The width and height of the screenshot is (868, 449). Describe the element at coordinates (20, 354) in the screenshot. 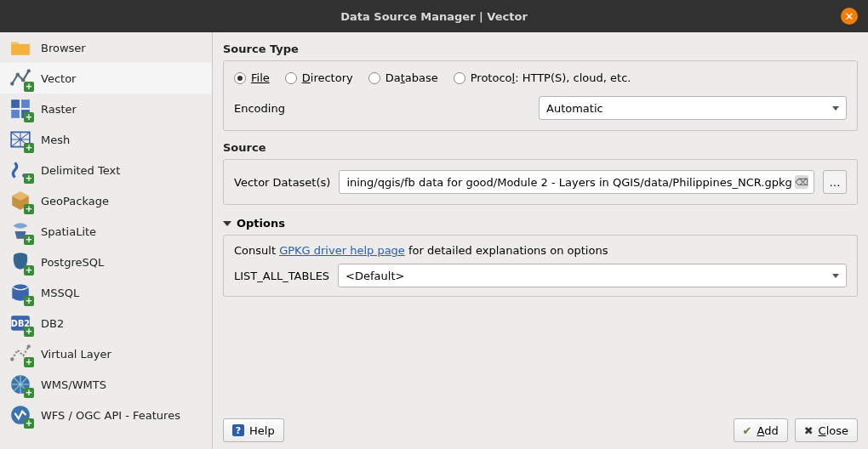

I see `virtual-layer-icon` at that location.